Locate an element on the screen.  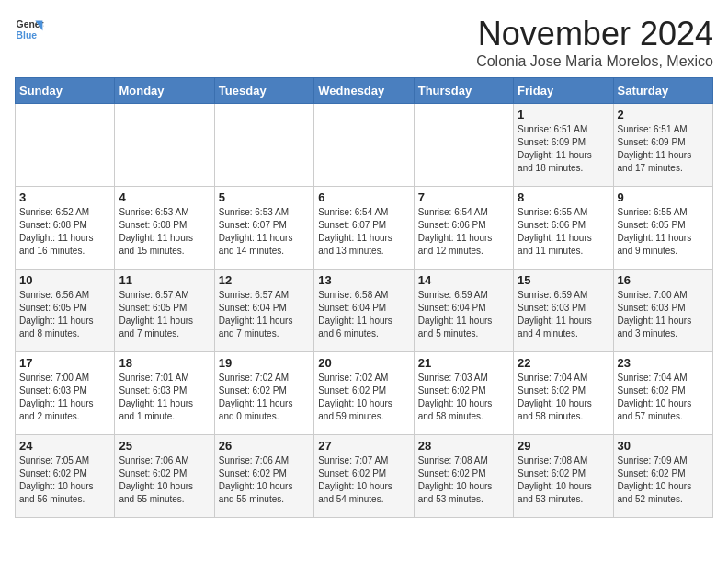
calendar-cell: 3Sunrise: 6:52 AM Sunset: 6:08 PM Daylig… is located at coordinates (65, 228).